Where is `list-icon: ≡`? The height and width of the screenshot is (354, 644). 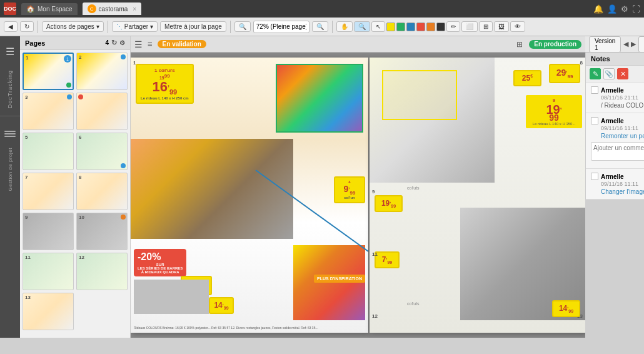
list-icon: ≡ is located at coordinates (150, 44).